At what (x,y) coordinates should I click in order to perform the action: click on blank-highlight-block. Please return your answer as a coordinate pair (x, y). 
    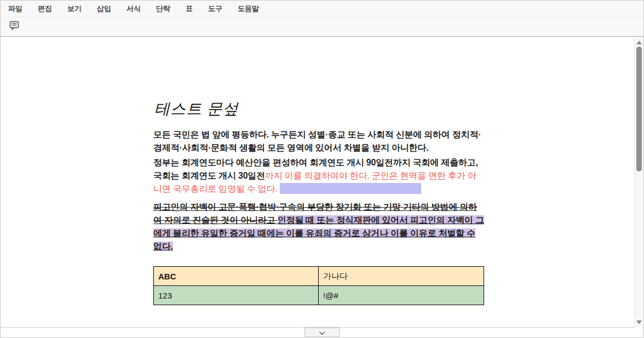
    Looking at the image, I should click on (350, 188).